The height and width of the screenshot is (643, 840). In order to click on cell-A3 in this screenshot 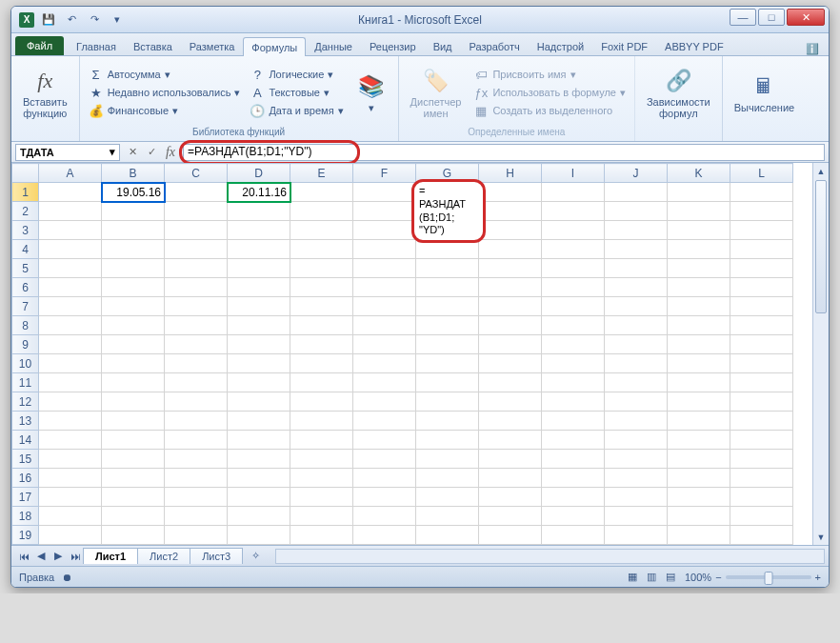, I will do `click(70, 231)`.